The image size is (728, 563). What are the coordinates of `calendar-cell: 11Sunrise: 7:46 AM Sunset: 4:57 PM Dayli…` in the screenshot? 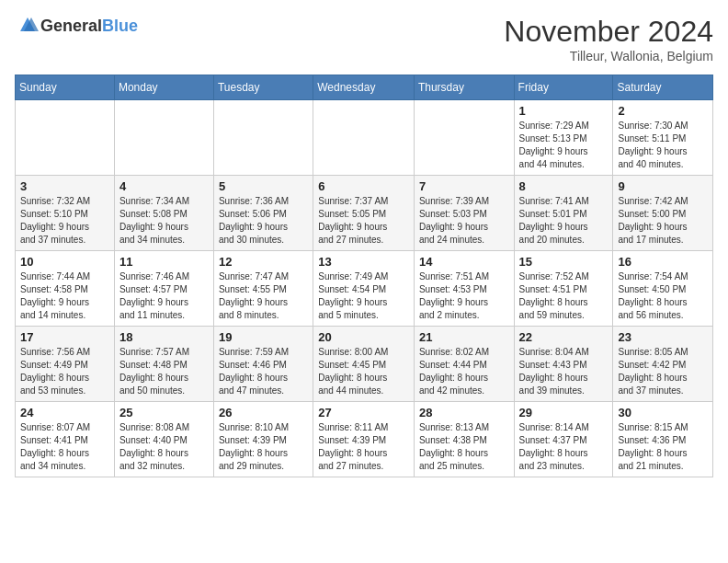 It's located at (164, 289).